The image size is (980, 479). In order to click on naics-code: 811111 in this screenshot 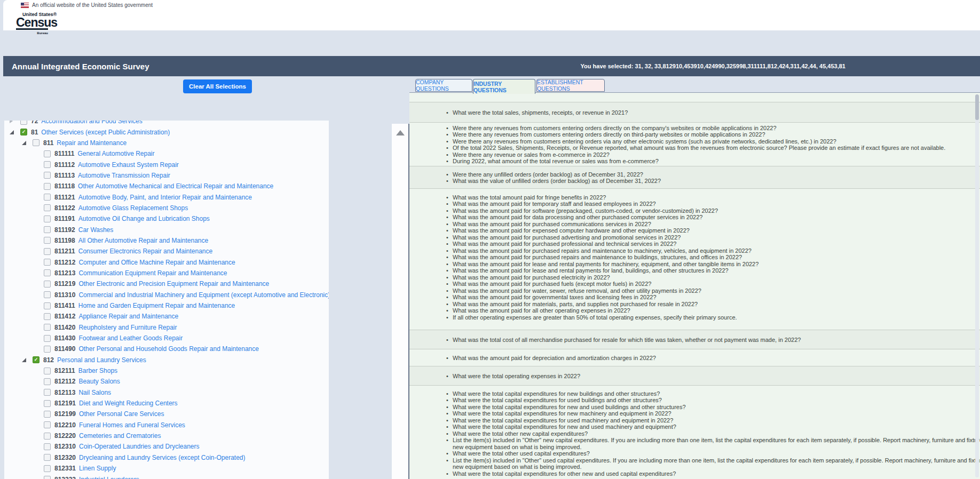, I will do `click(64, 154)`.